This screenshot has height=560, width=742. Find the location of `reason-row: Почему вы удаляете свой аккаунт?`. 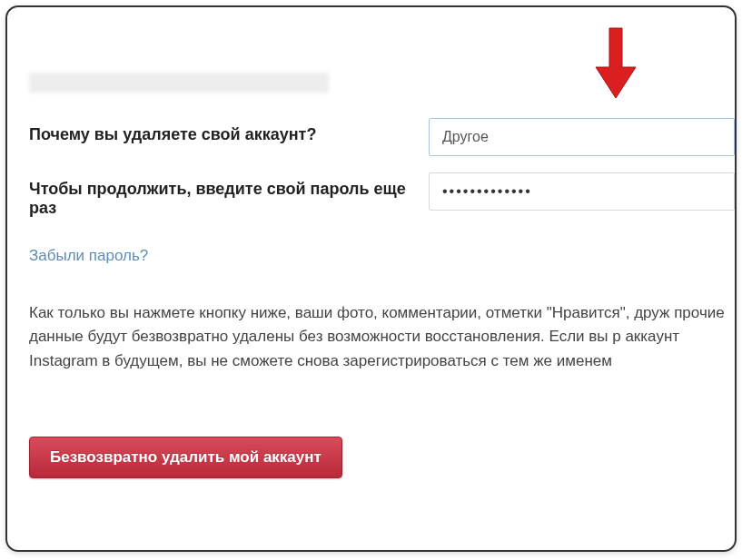

reason-row: Почему вы удаляете свой аккаунт? is located at coordinates (381, 137).